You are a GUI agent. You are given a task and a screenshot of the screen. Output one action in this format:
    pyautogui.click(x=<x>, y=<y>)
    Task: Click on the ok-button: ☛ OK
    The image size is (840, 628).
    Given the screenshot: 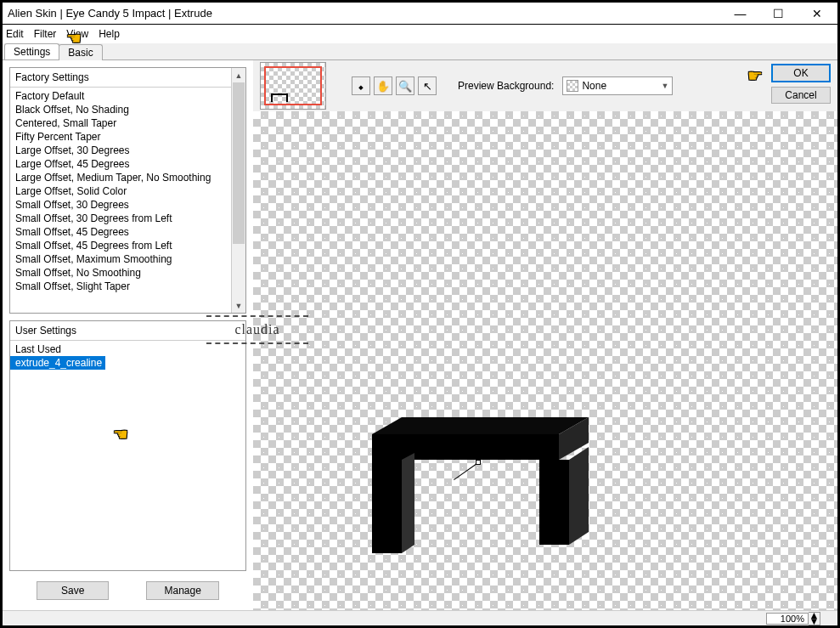 What is the action you would take?
    pyautogui.click(x=801, y=73)
    